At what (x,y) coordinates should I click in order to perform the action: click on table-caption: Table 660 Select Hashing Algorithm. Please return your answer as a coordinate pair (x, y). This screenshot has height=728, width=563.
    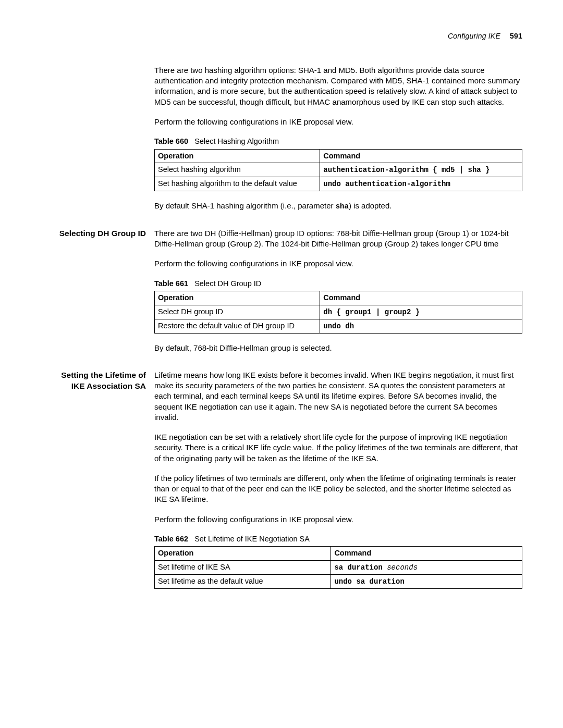
    Looking at the image, I should click on (338, 142).